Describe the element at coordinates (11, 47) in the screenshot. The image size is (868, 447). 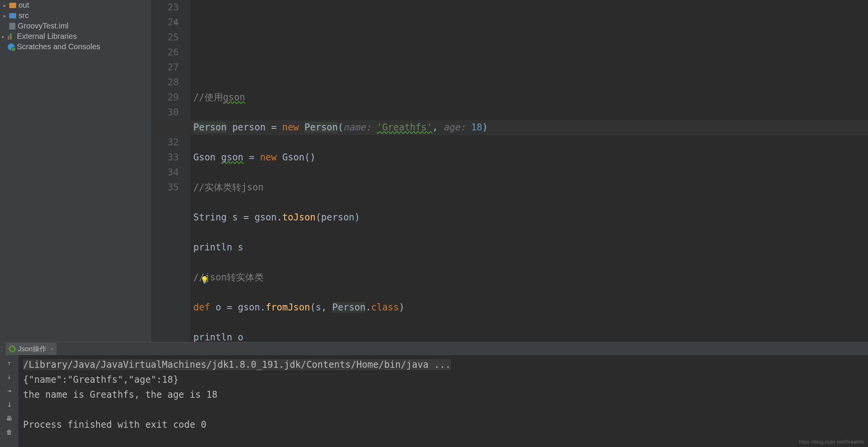
I see `scratches-icon` at that location.